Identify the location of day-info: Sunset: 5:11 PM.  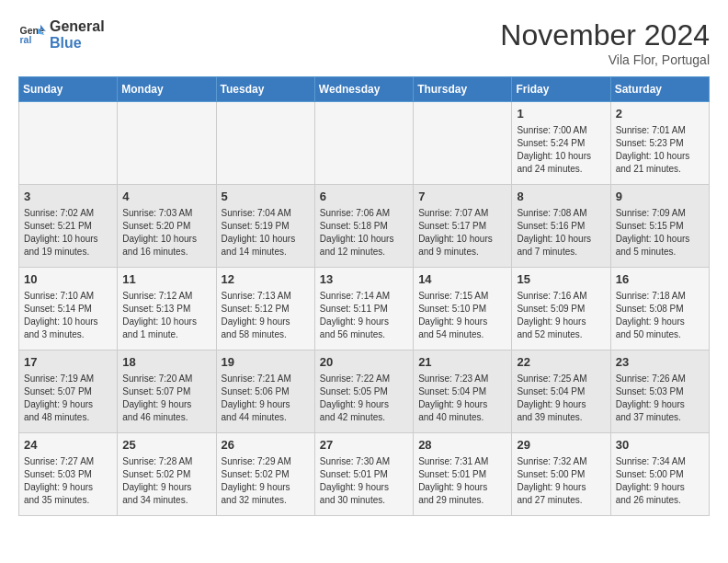
(364, 309).